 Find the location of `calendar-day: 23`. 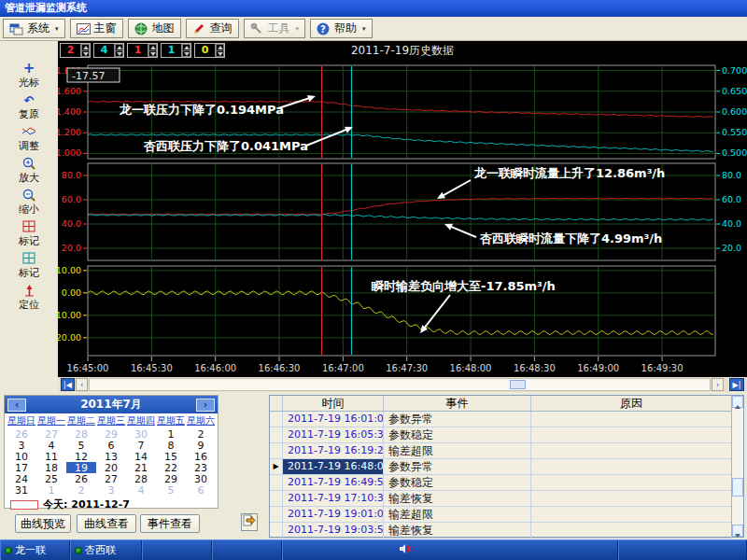

calendar-day: 23 is located at coordinates (201, 468).